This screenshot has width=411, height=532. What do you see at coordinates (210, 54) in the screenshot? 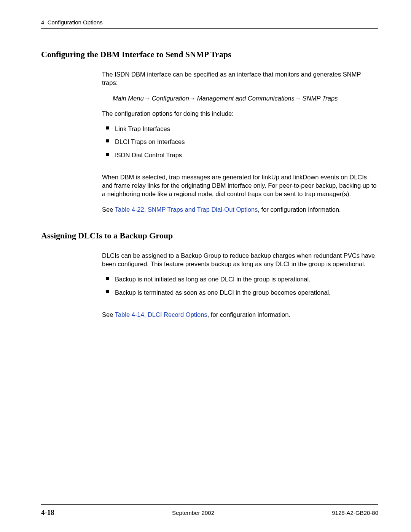
I see `section1-heading: Configuring the DBM Interface to Send SN…` at bounding box center [210, 54].